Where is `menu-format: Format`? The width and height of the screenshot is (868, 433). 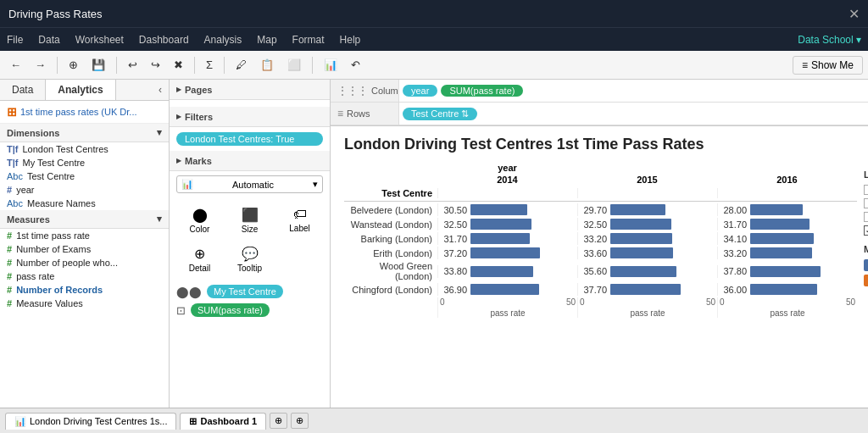
menu-format: Format is located at coordinates (309, 40).